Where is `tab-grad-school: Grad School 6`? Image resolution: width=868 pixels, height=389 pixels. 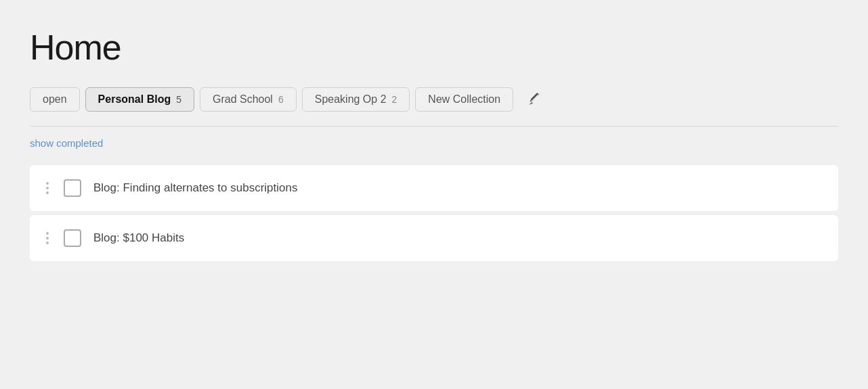 tab-grad-school: Grad School 6 is located at coordinates (248, 99).